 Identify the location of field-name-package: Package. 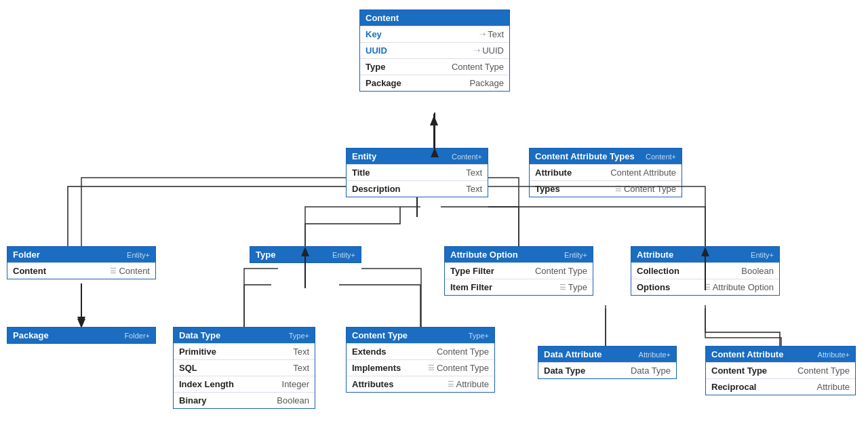
(384, 83).